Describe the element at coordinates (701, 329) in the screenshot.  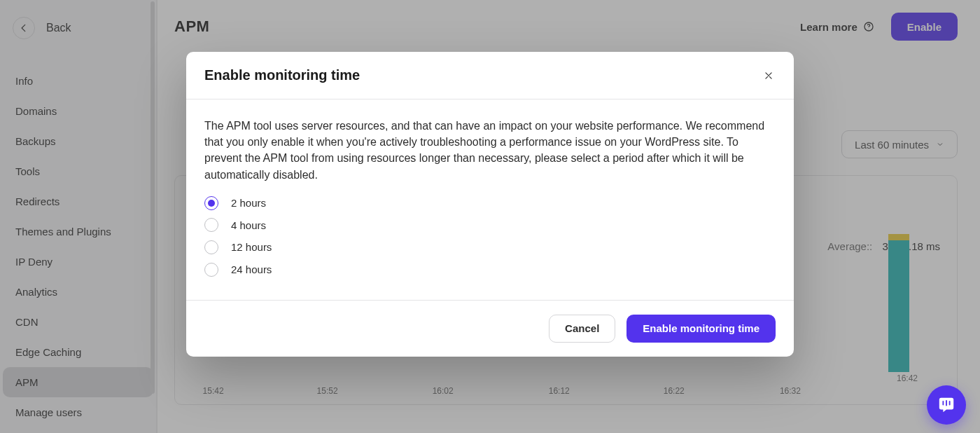
I see `confirm-enable-button: Enable monitoring time` at that location.